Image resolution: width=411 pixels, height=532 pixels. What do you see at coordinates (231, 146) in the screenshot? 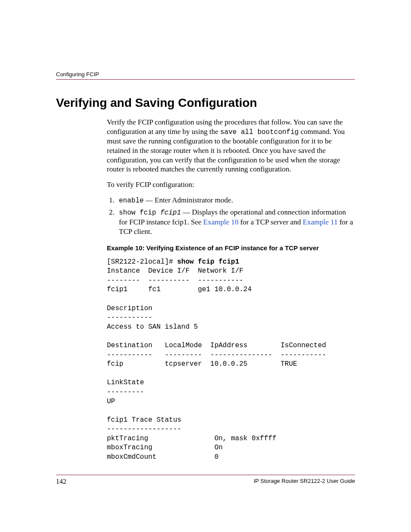
I see `intro-paragraph: Verify the FCIP configuration using the …` at bounding box center [231, 146].